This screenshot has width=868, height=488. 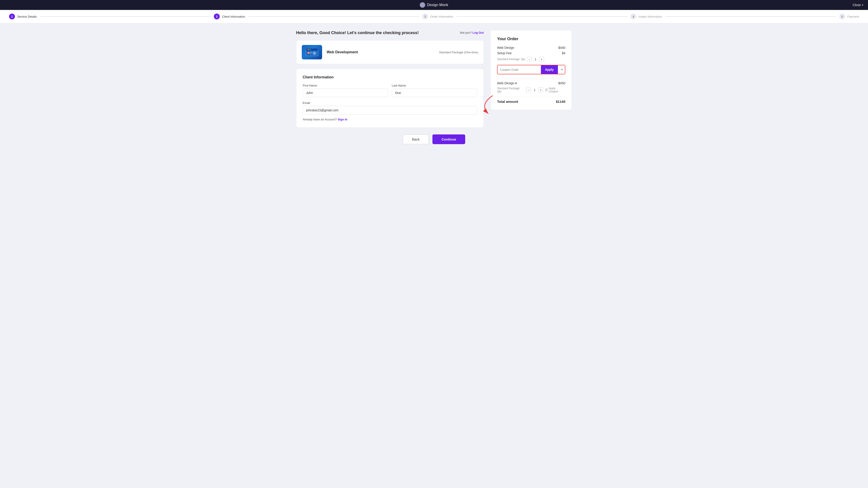 I want to click on service-card: Web Development Standard Package (One-ti…, so click(x=390, y=52).